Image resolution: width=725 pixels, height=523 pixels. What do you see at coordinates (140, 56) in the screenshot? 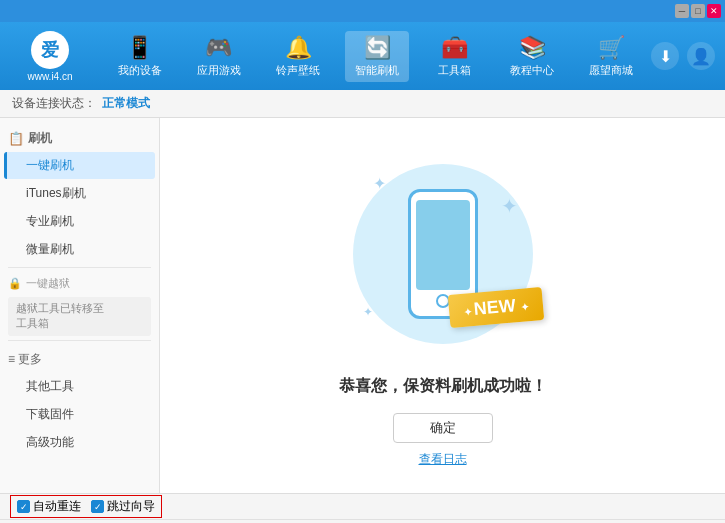
I see `nav-my-device: 📱 我的设备` at bounding box center [140, 56].